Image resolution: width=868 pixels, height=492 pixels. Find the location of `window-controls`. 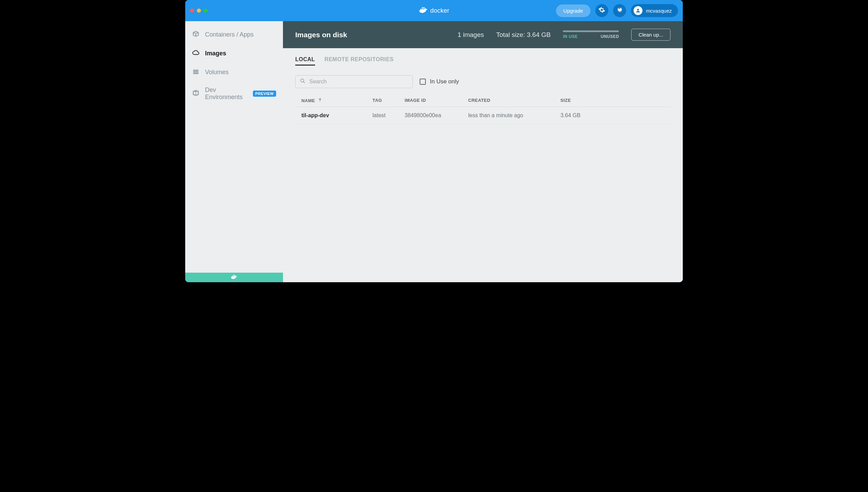

window-controls is located at coordinates (199, 11).